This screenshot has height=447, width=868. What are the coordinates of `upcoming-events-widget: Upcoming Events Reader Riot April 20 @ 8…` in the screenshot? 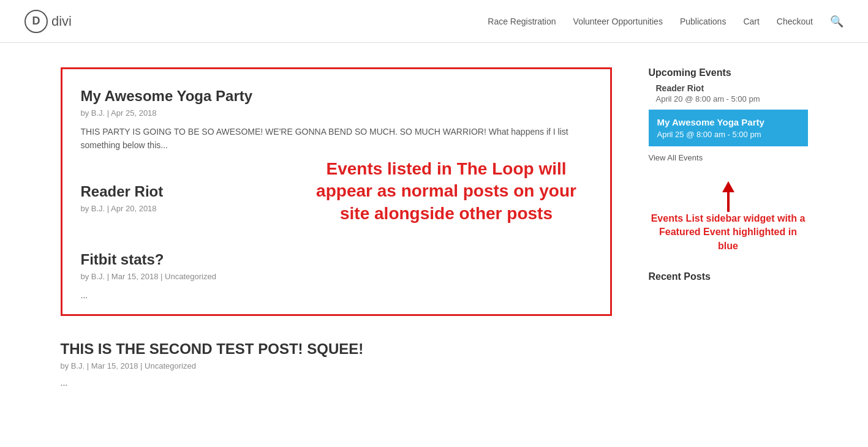 It's located at (728, 115).